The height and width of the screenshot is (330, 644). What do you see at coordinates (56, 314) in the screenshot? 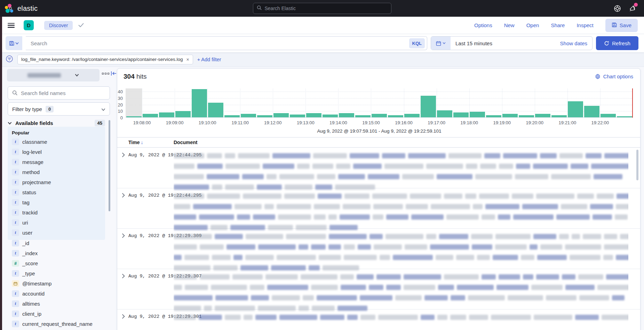
I see `field-client_ip: tclient_ip` at bounding box center [56, 314].